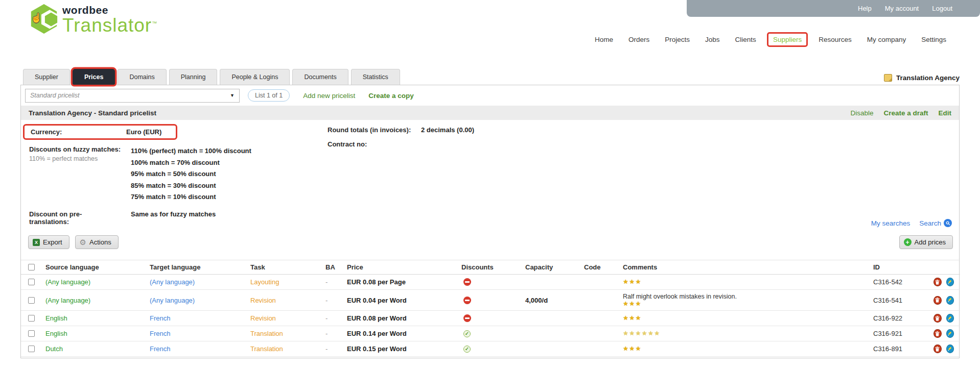 This screenshot has width=980, height=369. What do you see at coordinates (402, 349) in the screenshot?
I see `price-cell: EUR 0.15 per Word` at bounding box center [402, 349].